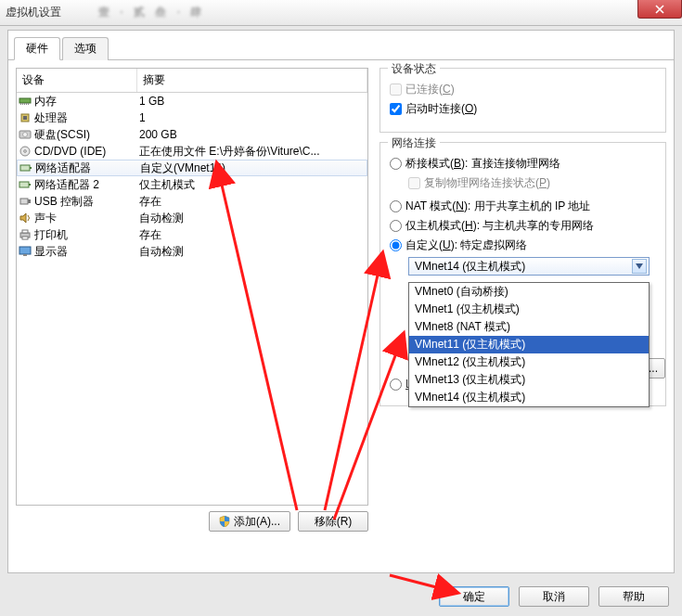 Image resolution: width=682 pixels, height=616 pixels. What do you see at coordinates (395, 109) in the screenshot?
I see `connect-at-poweron-checkbox` at bounding box center [395, 109].